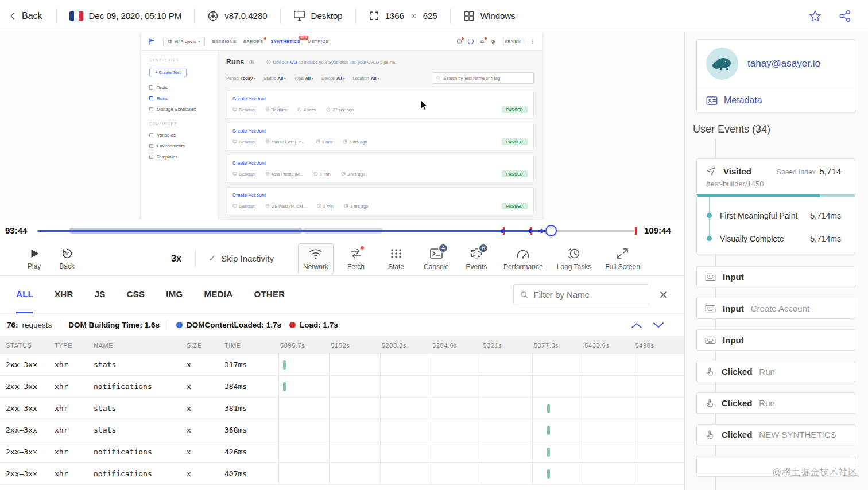 This screenshot has width=868, height=490. What do you see at coordinates (533, 41) in the screenshot?
I see `kebab-menu-icon: ⋮` at bounding box center [533, 41].